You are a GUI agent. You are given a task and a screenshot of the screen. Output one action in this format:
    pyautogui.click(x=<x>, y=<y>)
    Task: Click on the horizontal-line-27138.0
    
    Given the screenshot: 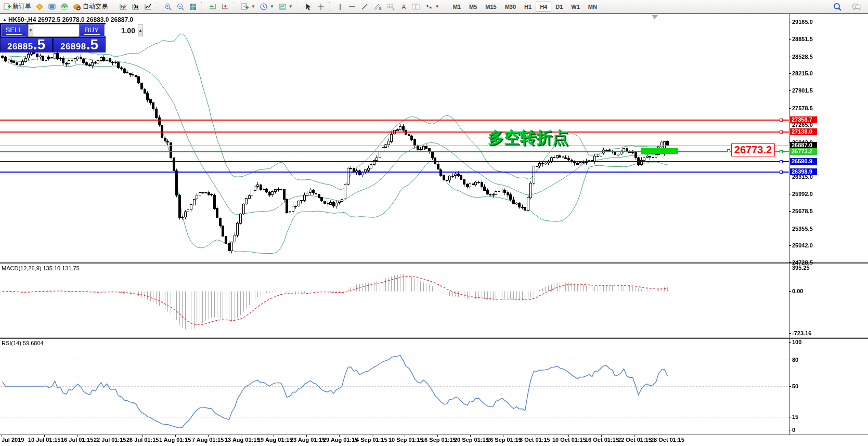 What is the action you would take?
    pyautogui.click(x=394, y=132)
    